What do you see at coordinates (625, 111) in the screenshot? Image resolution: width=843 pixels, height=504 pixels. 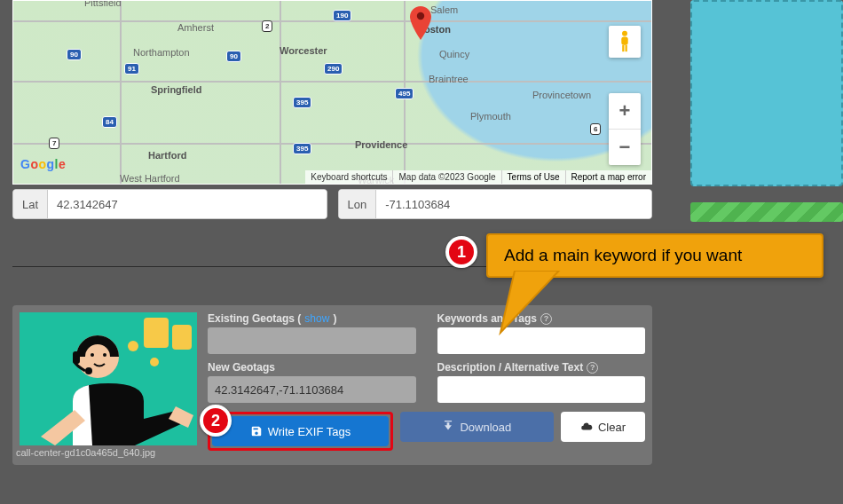 I see `zoom-in-button: +` at bounding box center [625, 111].